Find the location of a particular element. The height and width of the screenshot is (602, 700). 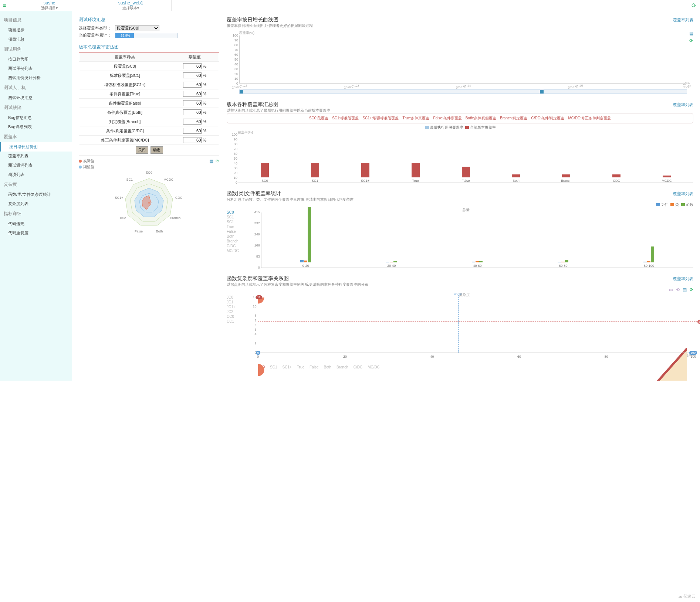

scatter-row-item: CC1 is located at coordinates (231, 322).